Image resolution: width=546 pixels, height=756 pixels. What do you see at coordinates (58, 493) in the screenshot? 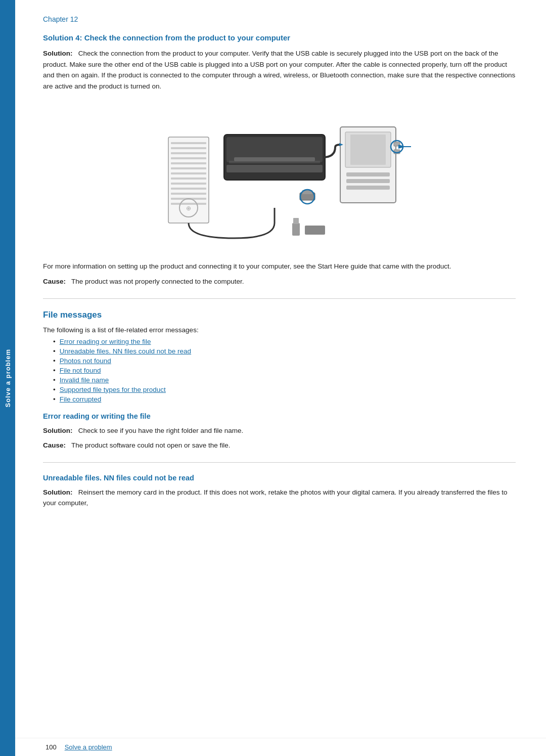
I see `unr-solution-label: Solution:` at bounding box center [58, 493].